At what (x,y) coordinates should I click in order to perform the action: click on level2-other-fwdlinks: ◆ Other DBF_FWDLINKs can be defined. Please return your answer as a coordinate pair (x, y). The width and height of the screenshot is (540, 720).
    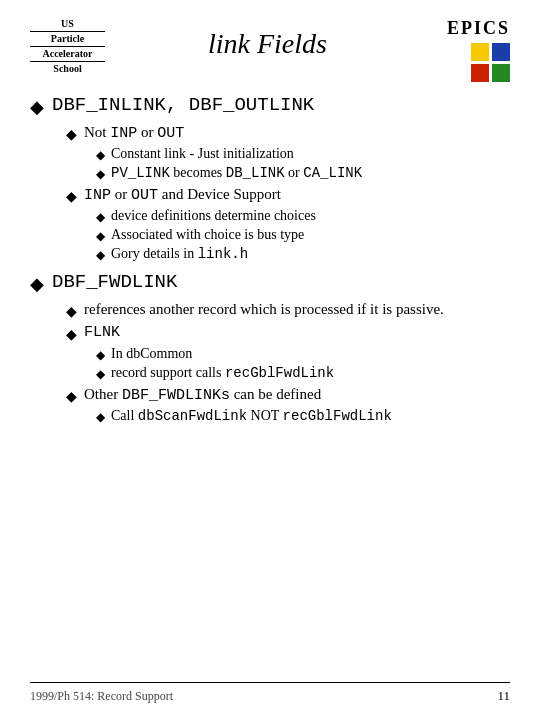
    Looking at the image, I should click on (288, 396).